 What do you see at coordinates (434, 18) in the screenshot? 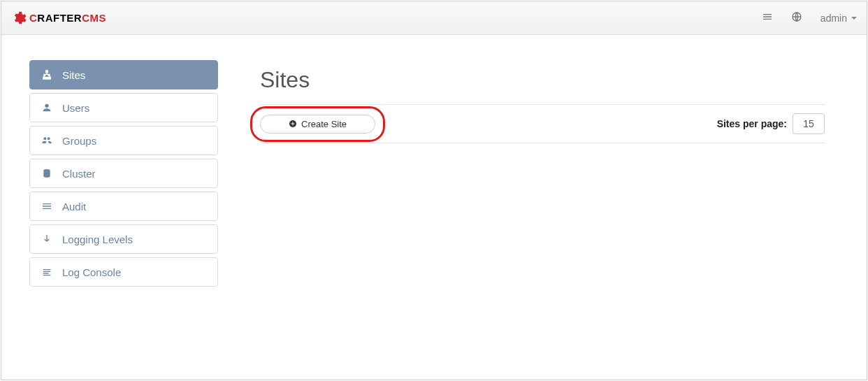
I see `topbar: CRAFTERCMS admin` at bounding box center [434, 18].